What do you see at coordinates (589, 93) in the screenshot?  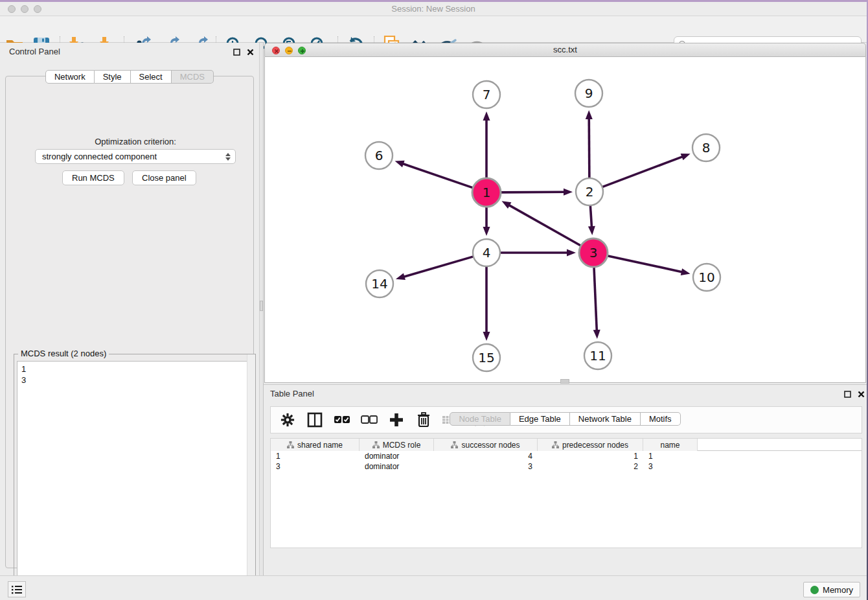 I see `graph-node-9: 9` at bounding box center [589, 93].